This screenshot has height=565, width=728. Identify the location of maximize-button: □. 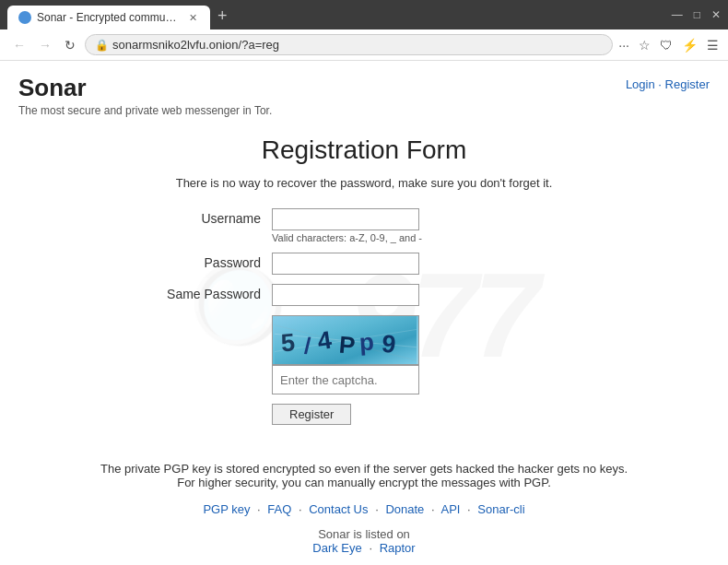
(697, 15).